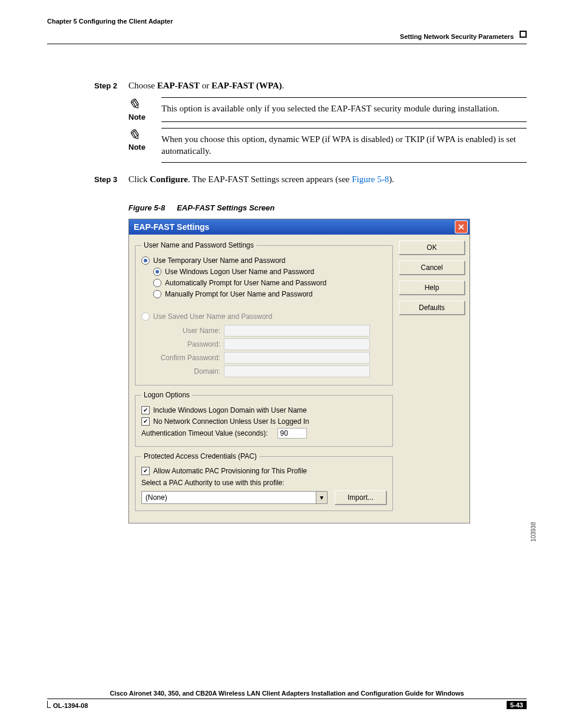  Describe the element at coordinates (264, 481) in the screenshot. I see `pac-group: Protected Access Credentials (PAC) ✔Allo…` at that location.